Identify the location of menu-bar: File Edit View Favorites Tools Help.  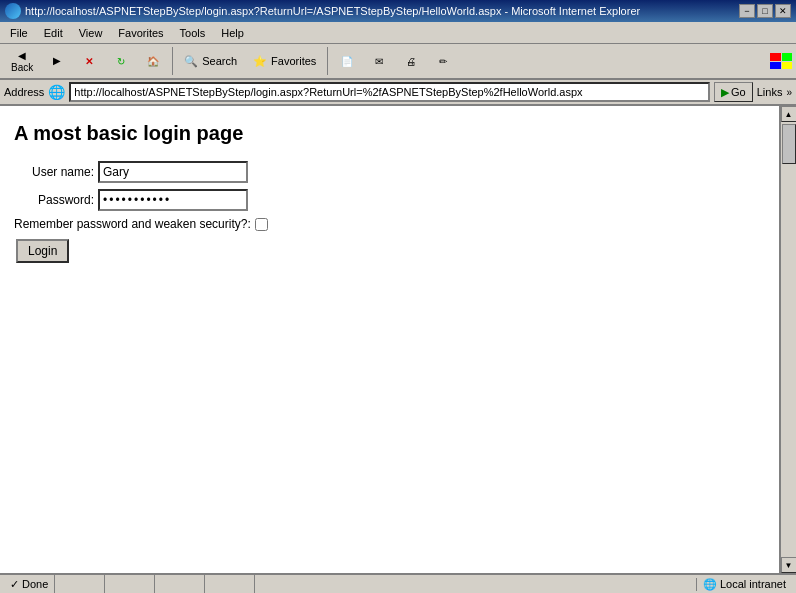
(398, 33).